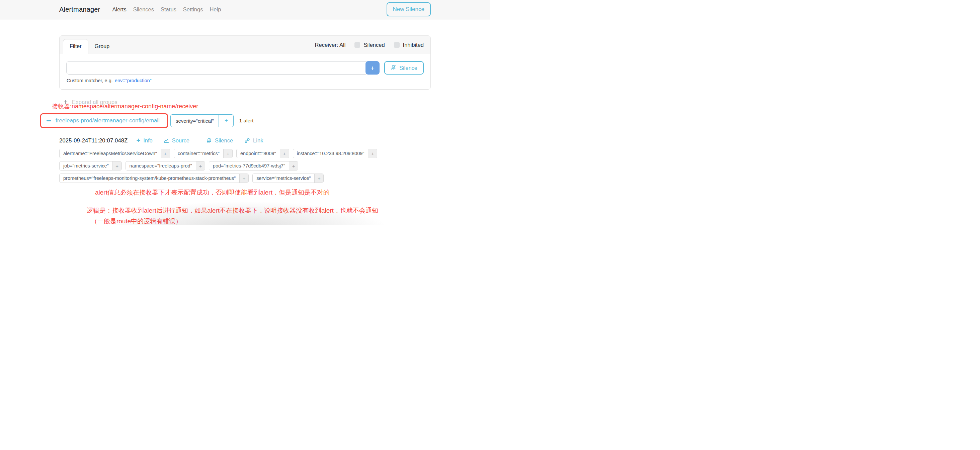 This screenshot has height=450, width=980. Describe the element at coordinates (94, 141) in the screenshot. I see `alert-timestamp: 2025-09-24T11:20:07.048Z` at that location.